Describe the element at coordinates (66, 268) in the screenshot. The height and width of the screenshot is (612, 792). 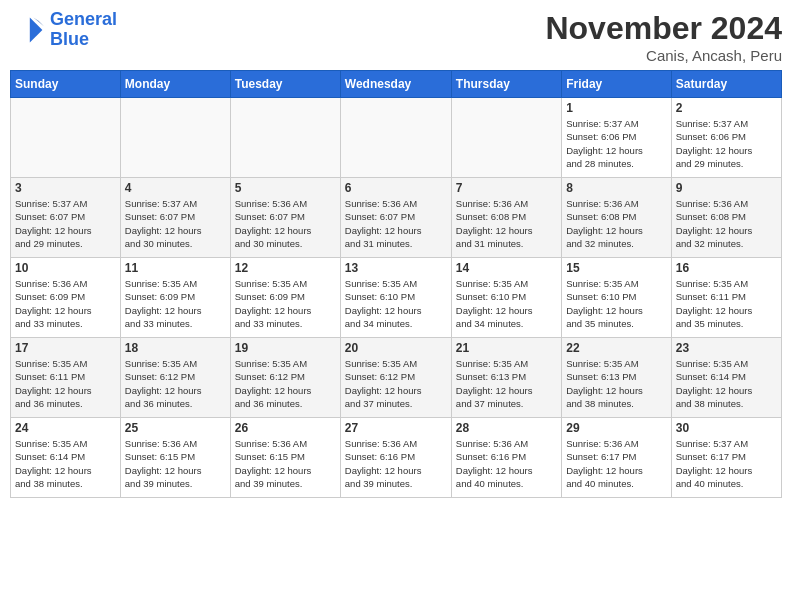
I see `day-number: 10` at that location.